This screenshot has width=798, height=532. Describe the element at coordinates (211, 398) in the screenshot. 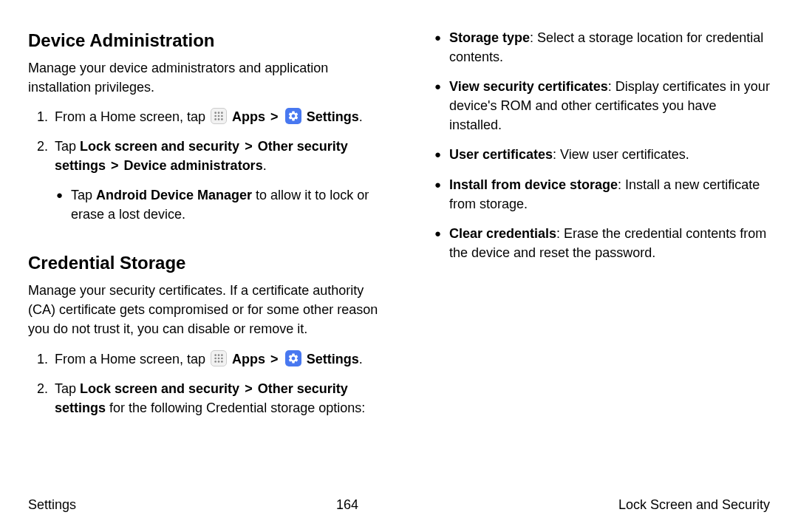

I see `credential-step-2: 2. Tap Lock screen and security > Other …` at that location.